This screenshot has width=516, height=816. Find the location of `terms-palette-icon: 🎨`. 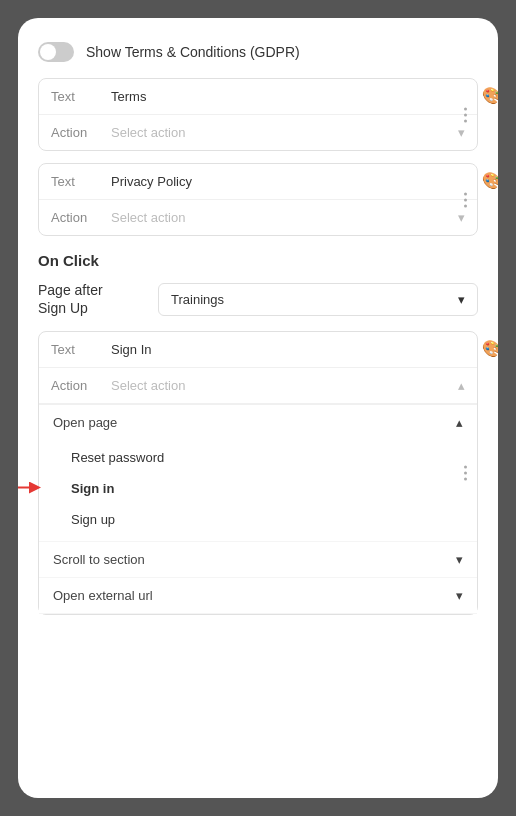

terms-palette-icon: 🎨 is located at coordinates (490, 96).